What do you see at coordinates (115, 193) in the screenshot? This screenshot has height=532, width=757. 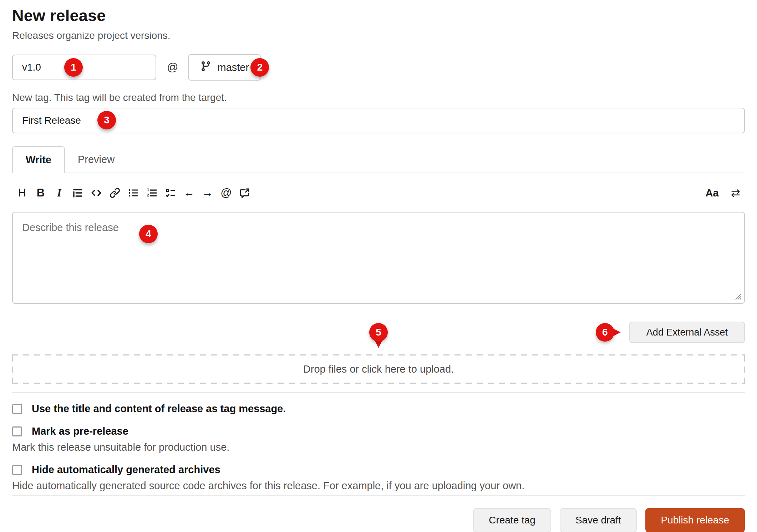 I see `link-icon` at bounding box center [115, 193].